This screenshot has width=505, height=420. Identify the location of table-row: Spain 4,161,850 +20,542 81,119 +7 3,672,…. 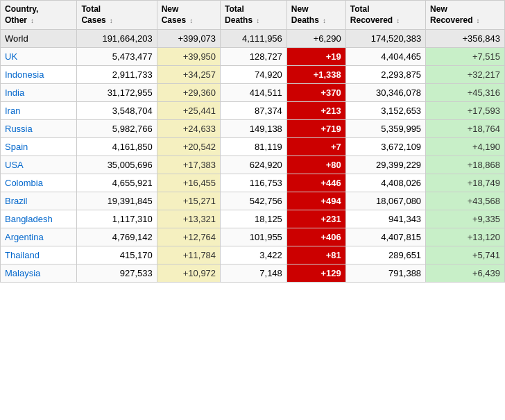
(252, 147).